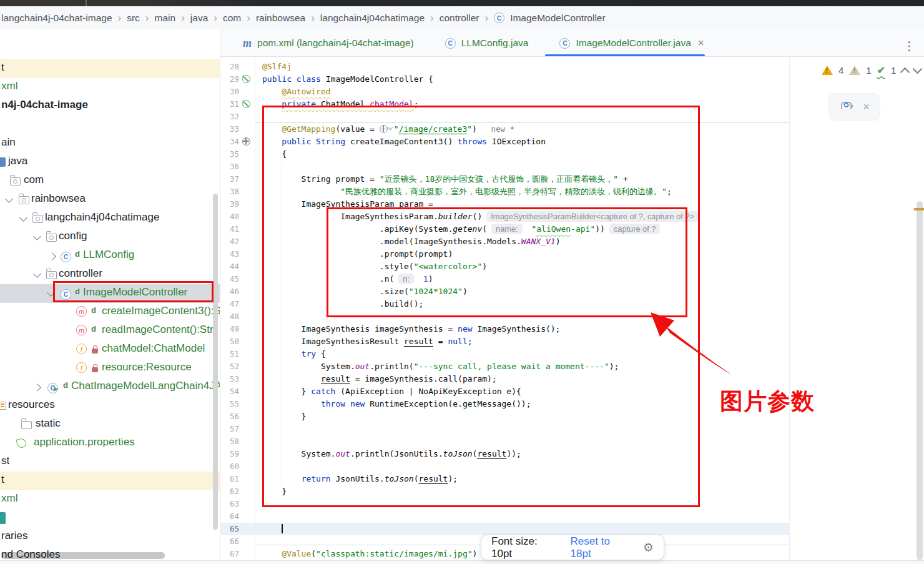 Image resolution: width=924 pixels, height=564 pixels. What do you see at coordinates (504, 217) in the screenshot?
I see `code-line: 40 ImageSynthesisParam.builder()ImageSyn…` at bounding box center [504, 217].